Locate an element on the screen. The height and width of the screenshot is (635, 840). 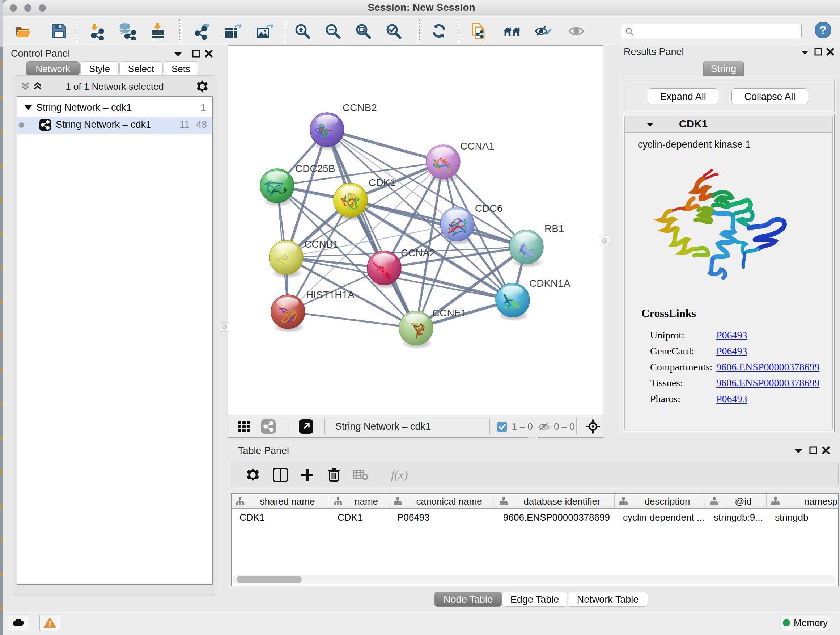
tab-node-table: Node Table is located at coordinates (468, 599).